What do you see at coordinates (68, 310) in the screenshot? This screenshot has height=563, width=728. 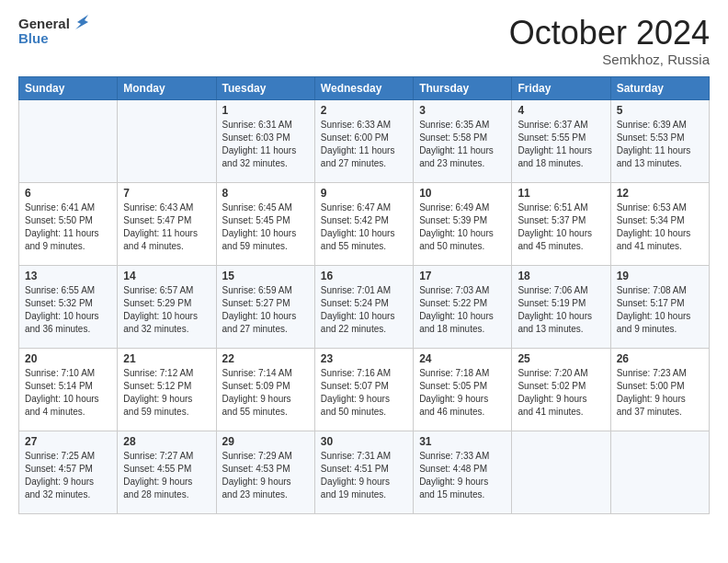 I see `day-info: Sunrise: 6:55 AM Sunset: 5:32 PM Dayligh…` at bounding box center [68, 310].